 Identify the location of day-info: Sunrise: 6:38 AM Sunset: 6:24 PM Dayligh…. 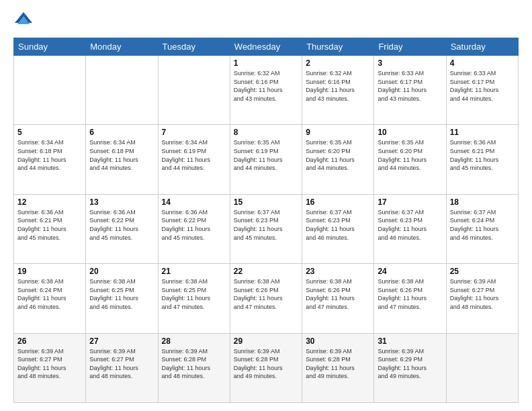
(50, 294).